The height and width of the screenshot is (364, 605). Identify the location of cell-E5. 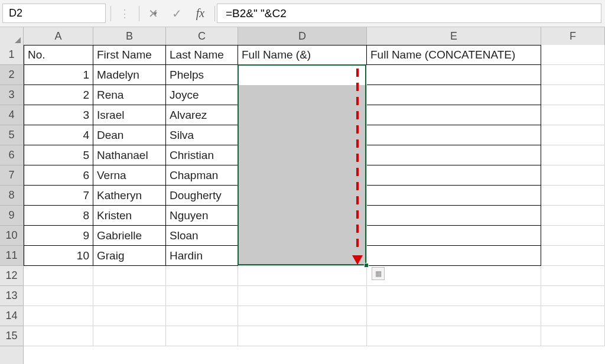
(454, 135).